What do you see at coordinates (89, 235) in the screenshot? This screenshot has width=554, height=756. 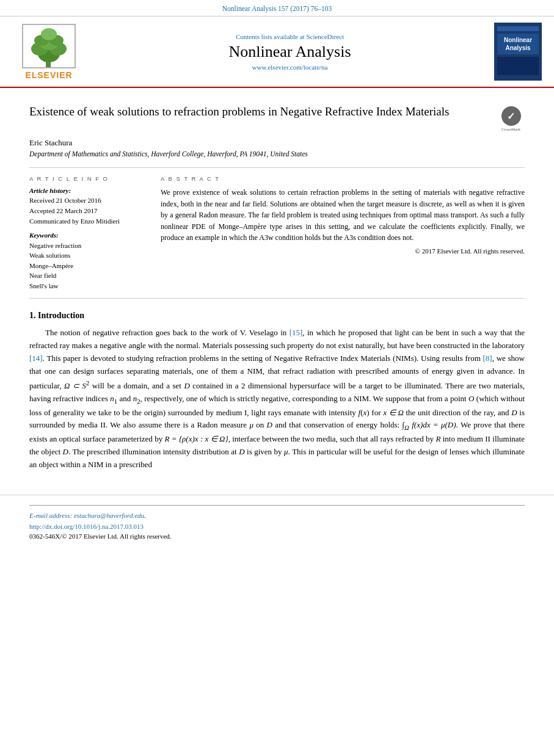 I see `keywords-title: Keywords:` at bounding box center [89, 235].